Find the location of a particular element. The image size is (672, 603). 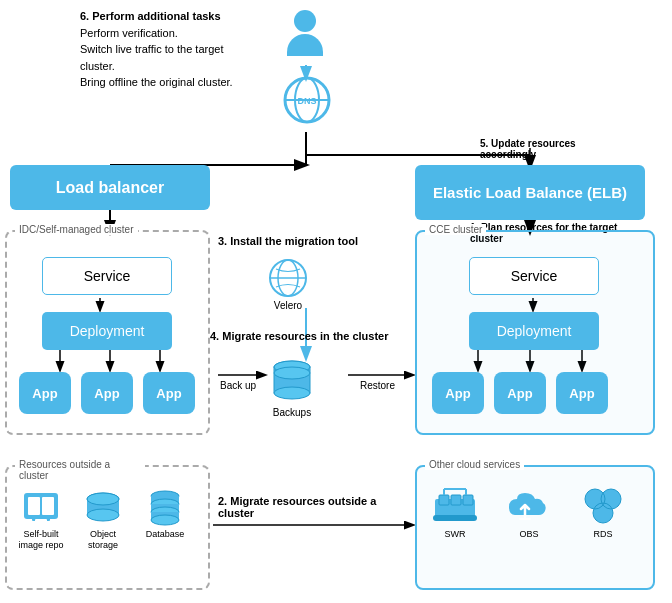

other-cloud-label: Other cloud services is located at coordinates (474, 464).